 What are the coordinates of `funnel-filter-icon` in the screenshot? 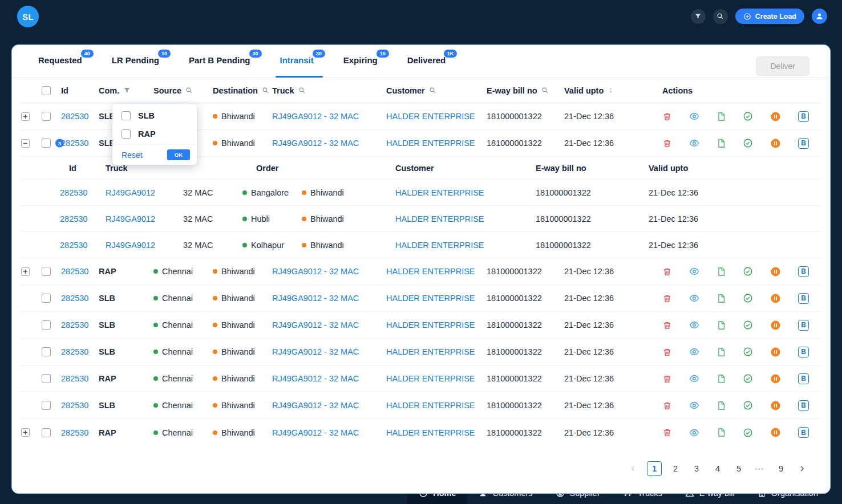 It's located at (127, 90).